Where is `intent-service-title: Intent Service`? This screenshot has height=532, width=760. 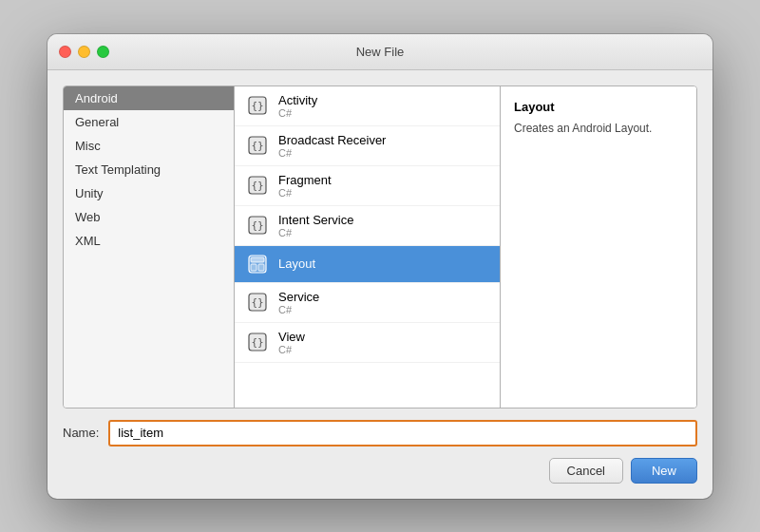 intent-service-title: Intent Service is located at coordinates (316, 220).